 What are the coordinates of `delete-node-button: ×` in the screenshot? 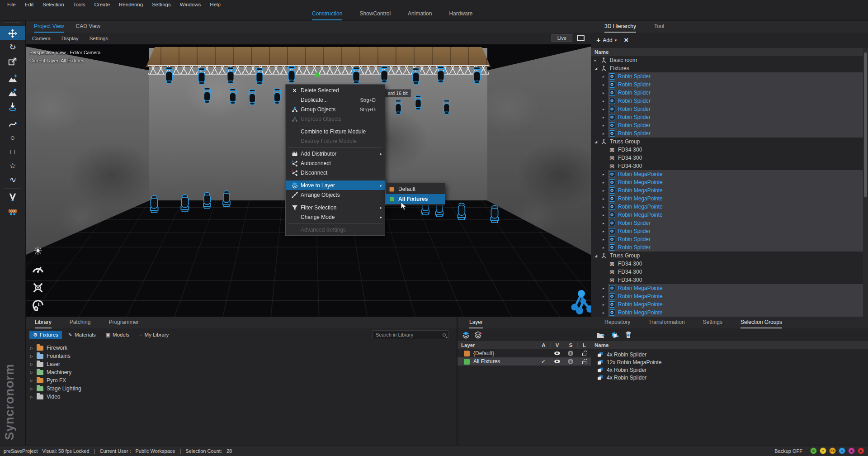 It's located at (626, 40).